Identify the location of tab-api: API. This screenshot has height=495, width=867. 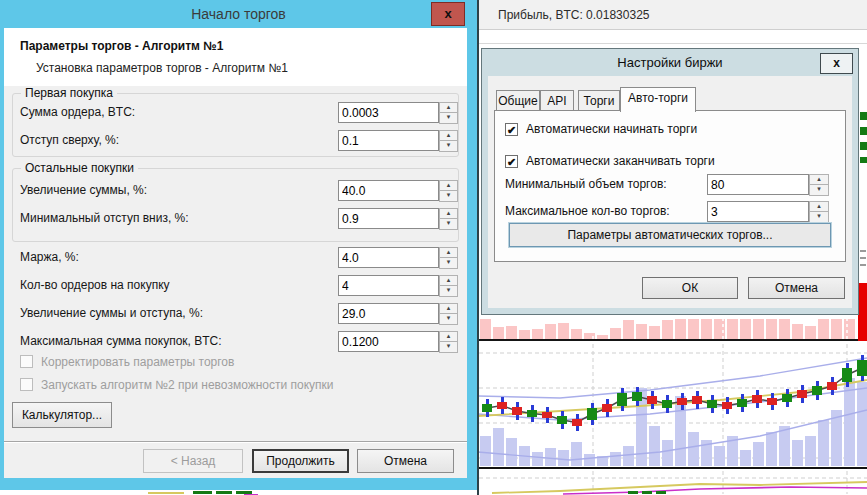
(557, 100).